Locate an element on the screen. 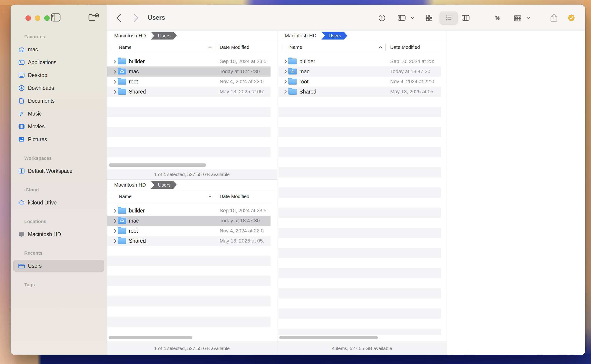 Image resolution: width=591 pixels, height=364 pixels. sidebar-item-default-workspace: Default Workspace is located at coordinates (59, 171).